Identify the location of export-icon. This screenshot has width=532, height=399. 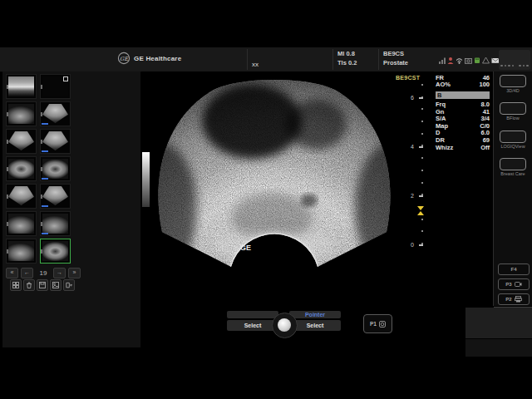
(69, 285).